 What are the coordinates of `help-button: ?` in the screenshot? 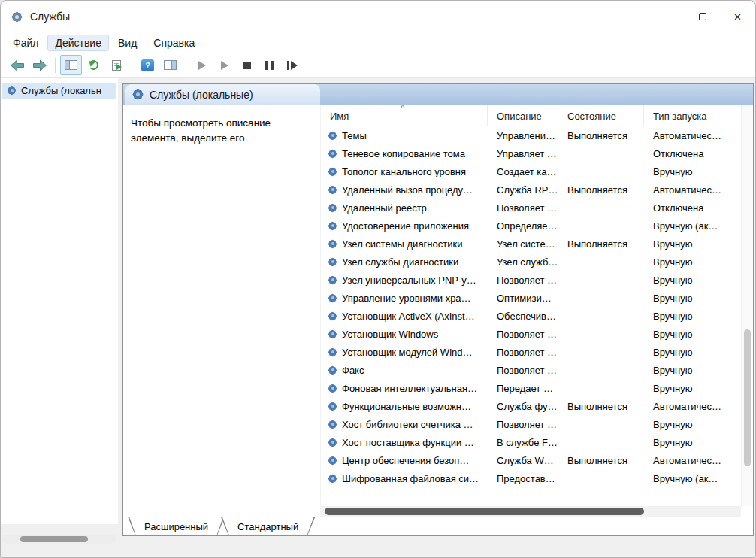 It's located at (147, 65).